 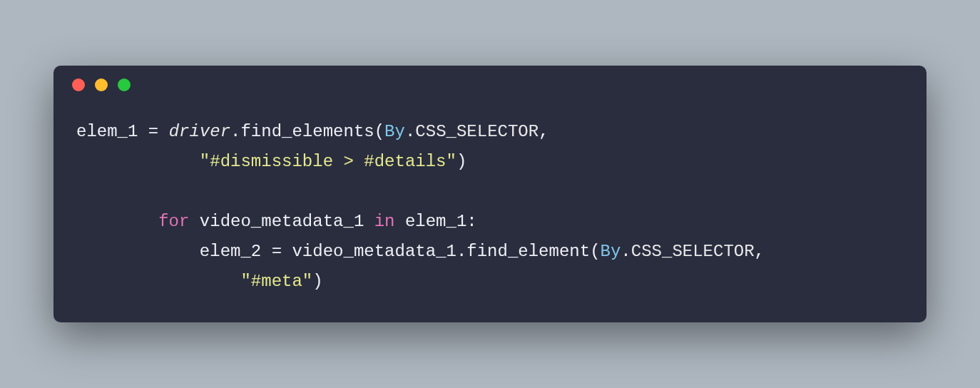 I want to click on minimize-icon, so click(x=101, y=85).